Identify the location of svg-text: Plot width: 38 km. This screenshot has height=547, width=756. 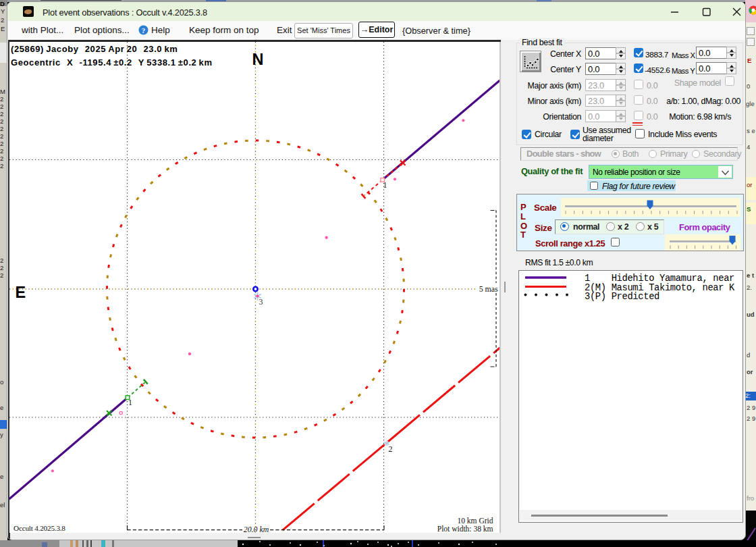
(466, 529).